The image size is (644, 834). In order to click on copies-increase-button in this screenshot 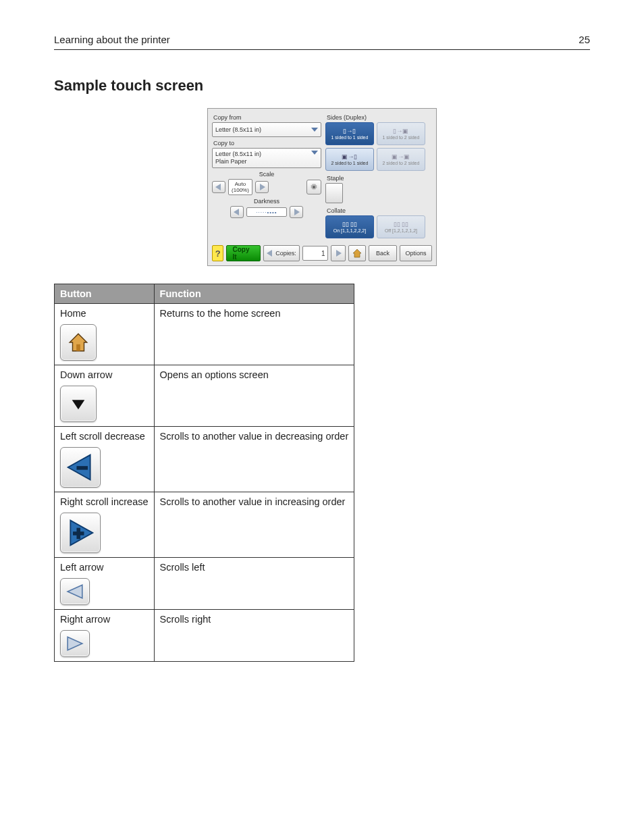, I will do `click(338, 253)`.